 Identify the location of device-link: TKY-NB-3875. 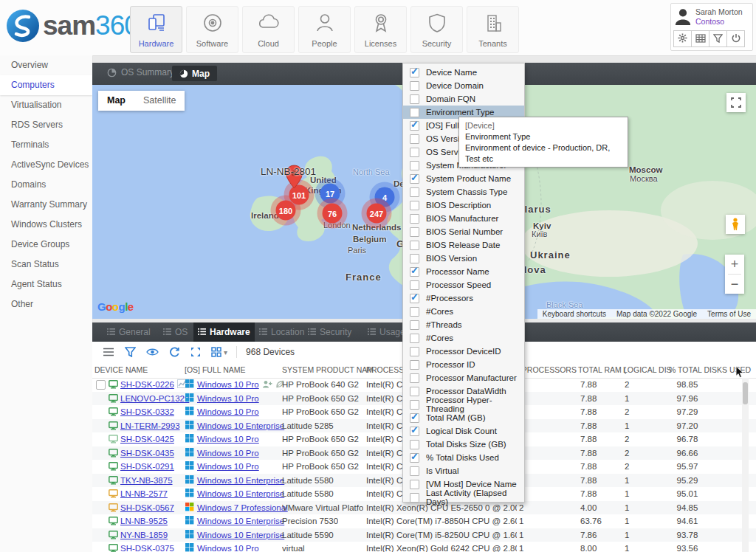
(146, 480).